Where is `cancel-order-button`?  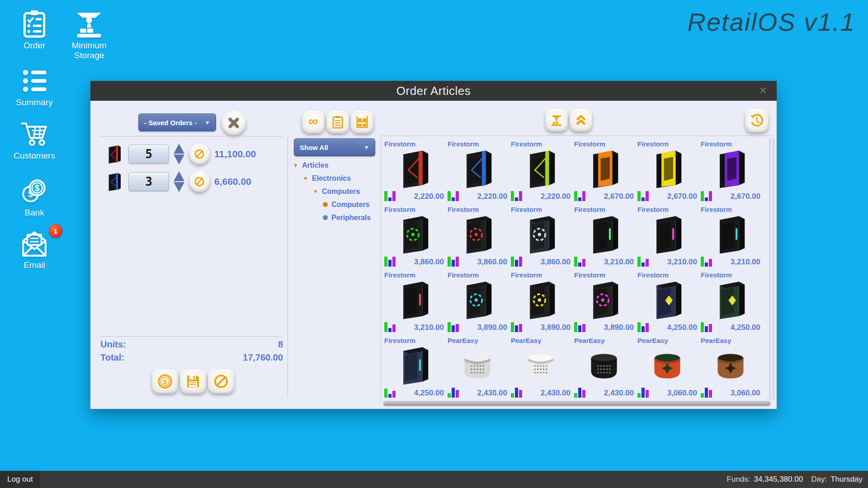 cancel-order-button is located at coordinates (221, 381).